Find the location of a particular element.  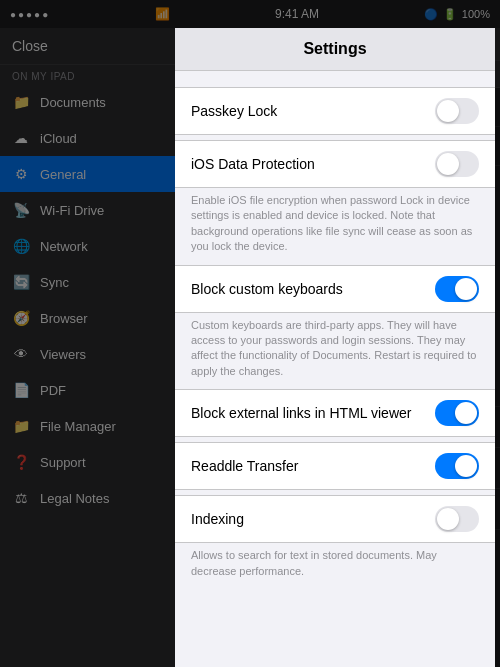

ios-data-protection-group: iOS Data Protection Enable iOS file encr… is located at coordinates (335, 200).